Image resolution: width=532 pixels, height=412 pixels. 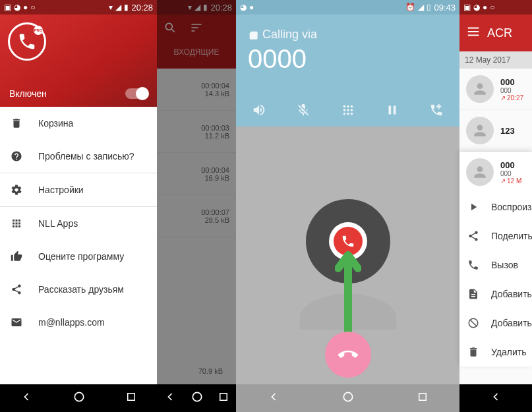 I want to click on status-time: 09:43, so click(x=444, y=8).